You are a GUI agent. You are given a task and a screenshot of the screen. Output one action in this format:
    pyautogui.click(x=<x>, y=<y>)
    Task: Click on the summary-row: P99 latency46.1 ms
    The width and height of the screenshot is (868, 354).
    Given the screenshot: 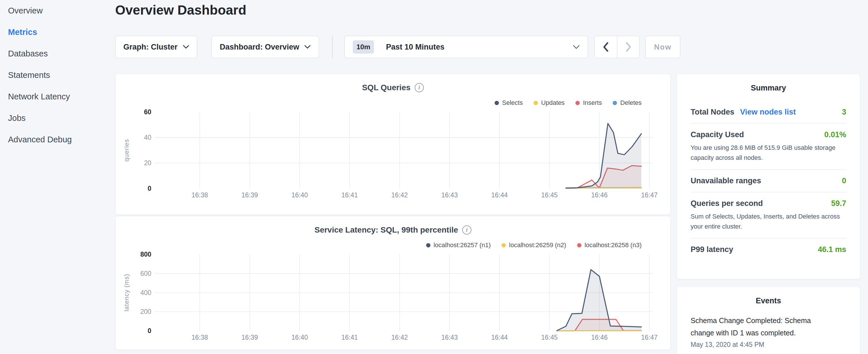 What is the action you would take?
    pyautogui.click(x=768, y=249)
    